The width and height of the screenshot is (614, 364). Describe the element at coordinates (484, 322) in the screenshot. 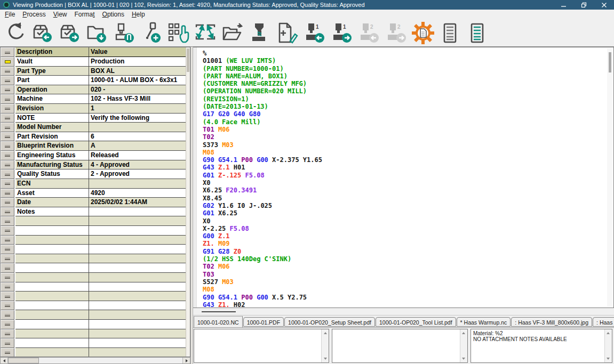

I see `file-tab: * Haas Warmup.nc` at that location.